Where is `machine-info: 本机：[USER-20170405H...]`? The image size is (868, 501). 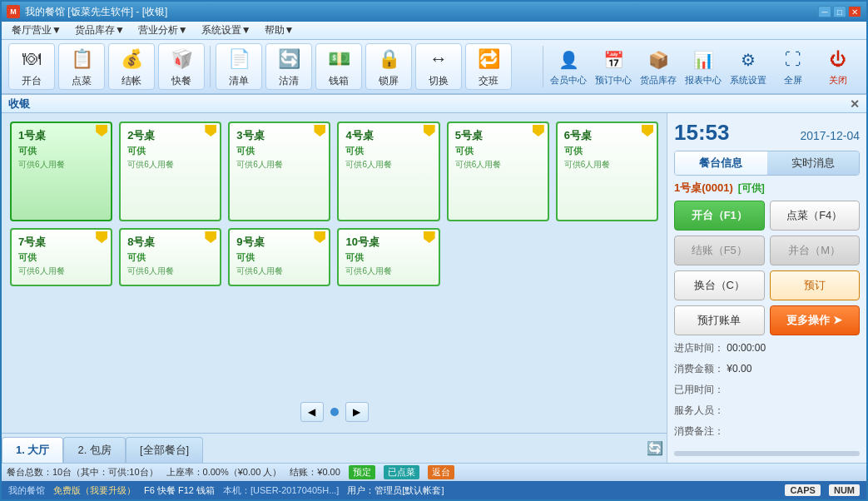
machine-info: 本机：[USER-20170405H...] is located at coordinates (281, 491).